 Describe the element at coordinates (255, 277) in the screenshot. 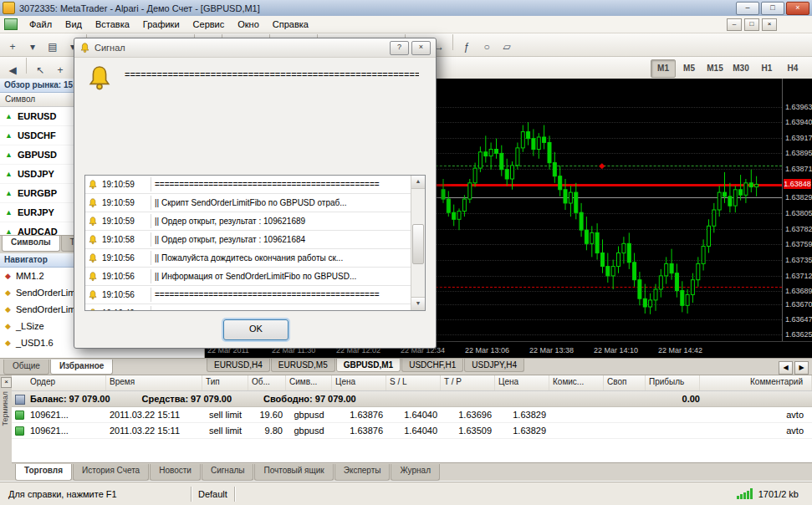

I see `signal-log-row: 19:10:56|| Информация от SendOrderLimitF…` at that location.